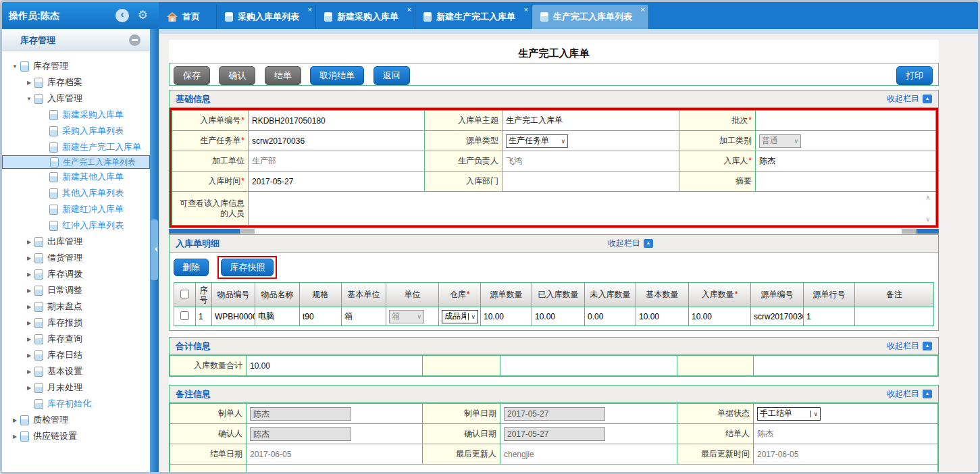 The width and height of the screenshot is (980, 474). Describe the element at coordinates (76, 115) in the screenshot. I see `sidebar-tree-item: 新建采购入库单` at that location.